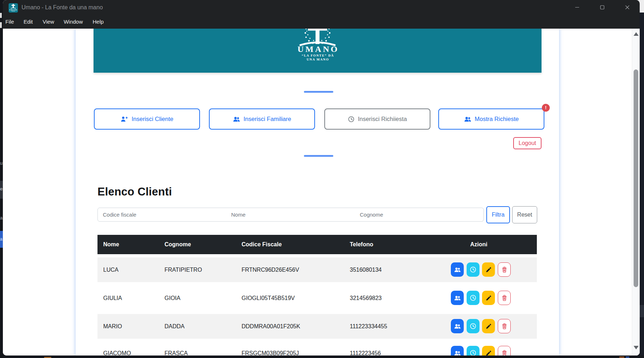 This screenshot has height=358, width=644. What do you see at coordinates (73, 22) in the screenshot?
I see `menu-item-window: Window` at bounding box center [73, 22].